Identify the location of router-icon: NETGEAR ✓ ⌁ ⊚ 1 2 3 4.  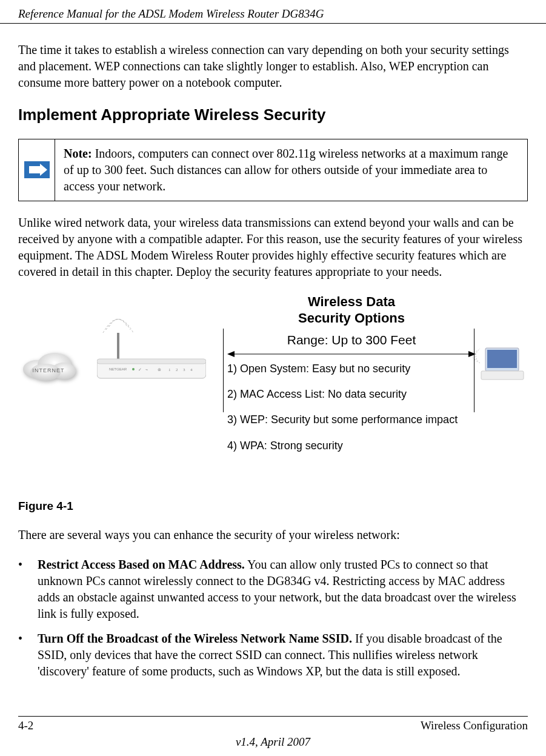
(151, 345).